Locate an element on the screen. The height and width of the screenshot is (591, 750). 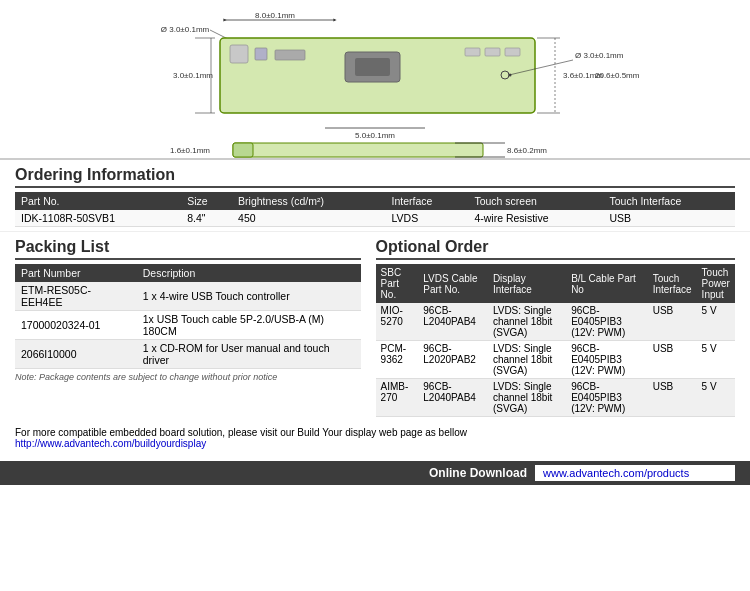
opt-bl-2: 96CB-E0405PIB3 (12V: PWM) is located at coordinates (607, 360).